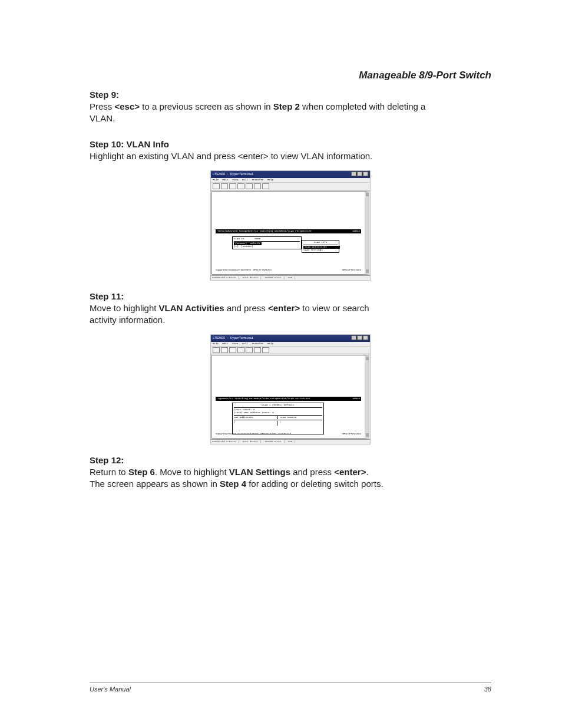  Describe the element at coordinates (300, 417) in the screenshot. I see `col-domain: VLAN Domain` at that location.